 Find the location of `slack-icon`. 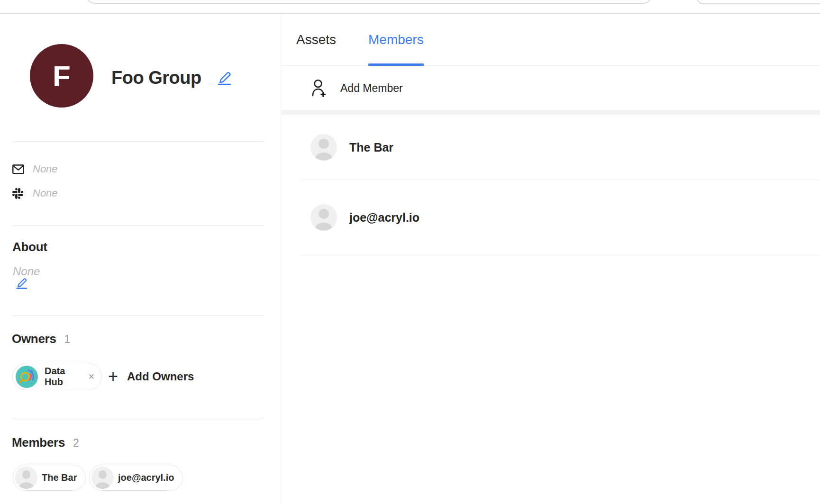

slack-icon is located at coordinates (18, 193).